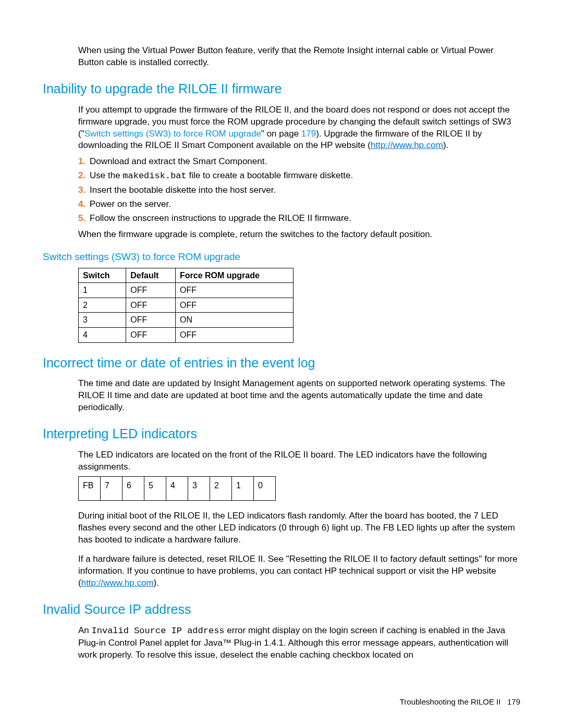 This screenshot has height=728, width=563. I want to click on table-row: 2OFFOFF, so click(186, 305).